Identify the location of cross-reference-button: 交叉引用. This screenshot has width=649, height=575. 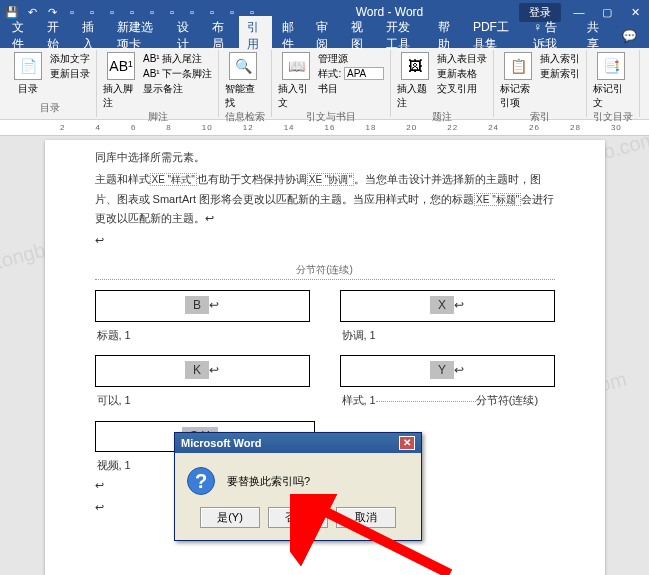
(462, 89).